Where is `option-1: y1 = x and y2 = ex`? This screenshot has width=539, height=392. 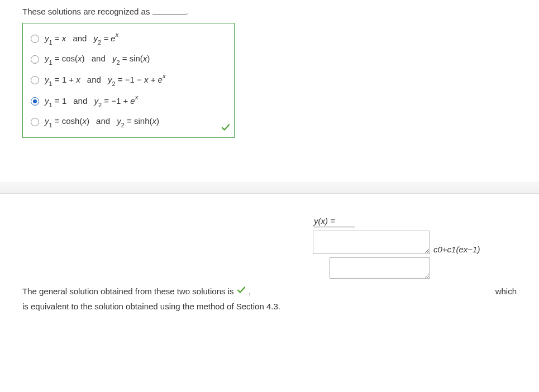
option-1: y1 = x and y2 = ex is located at coordinates (127, 39).